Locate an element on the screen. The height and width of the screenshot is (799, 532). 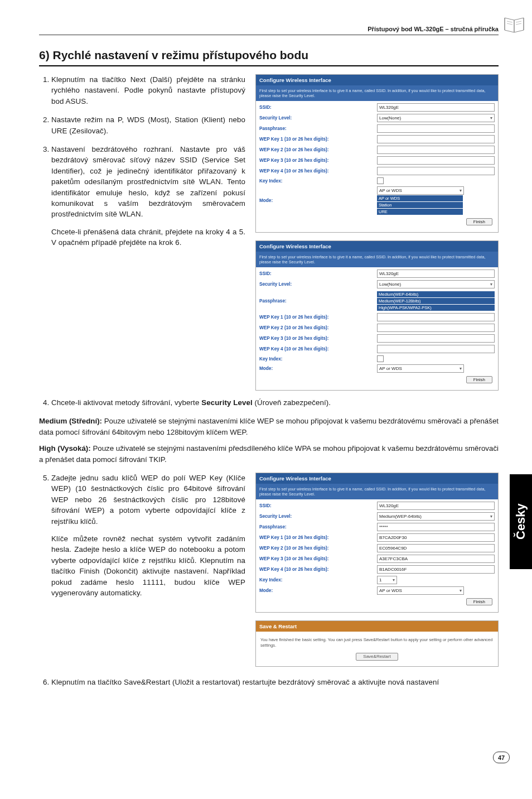
step-1: Klepnutím na tlačítko Next (Další) přejd… is located at coordinates (148, 90).